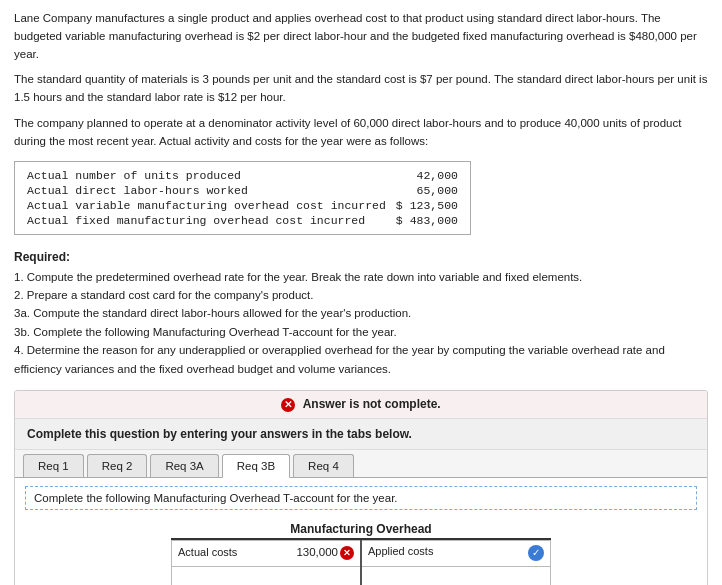 The height and width of the screenshot is (585, 722). Describe the element at coordinates (210, 176) in the screenshot. I see `actual-data-label: Actual number of units produced` at that location.